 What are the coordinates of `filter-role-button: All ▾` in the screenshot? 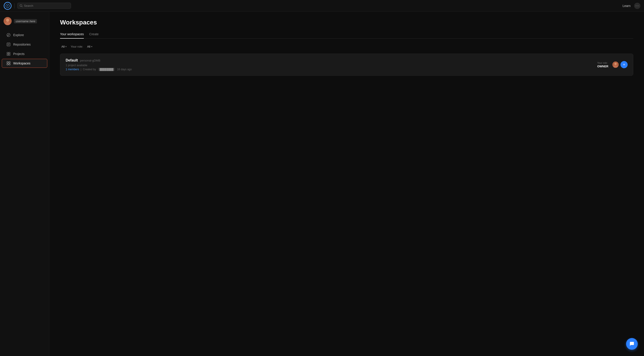 It's located at (90, 47).